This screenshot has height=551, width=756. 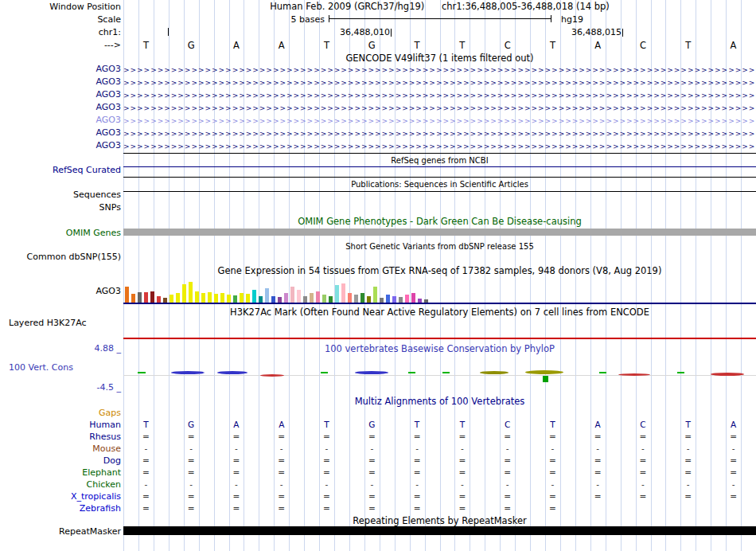 I want to click on refseq-track-title: RefSeq genes from NCBI, so click(x=439, y=161).